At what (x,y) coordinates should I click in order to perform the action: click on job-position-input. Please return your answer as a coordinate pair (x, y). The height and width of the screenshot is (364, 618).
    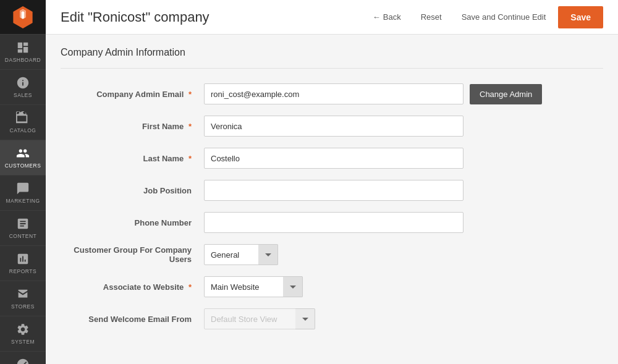
    Looking at the image, I should click on (334, 190).